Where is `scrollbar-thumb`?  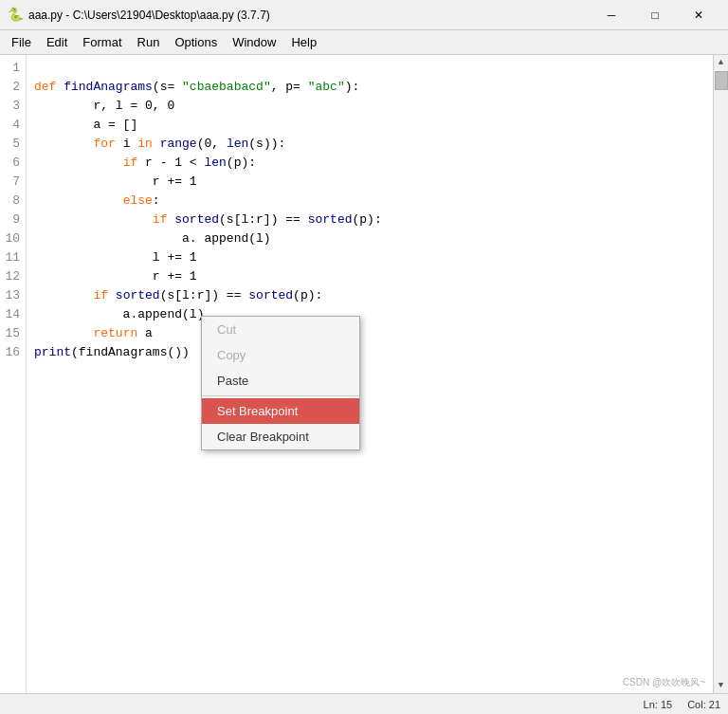 scrollbar-thumb is located at coordinates (721, 81).